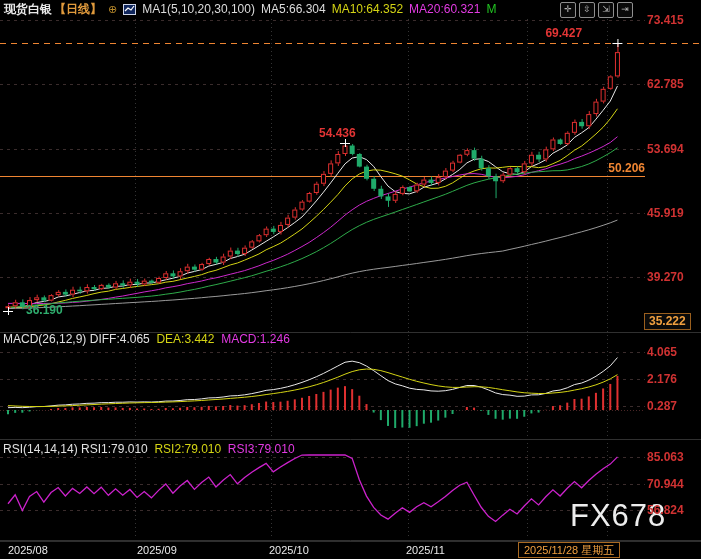 The height and width of the screenshot is (559, 701). Describe the element at coordinates (444, 9) in the screenshot. I see `ma20-value: MA20:60.321` at that location.